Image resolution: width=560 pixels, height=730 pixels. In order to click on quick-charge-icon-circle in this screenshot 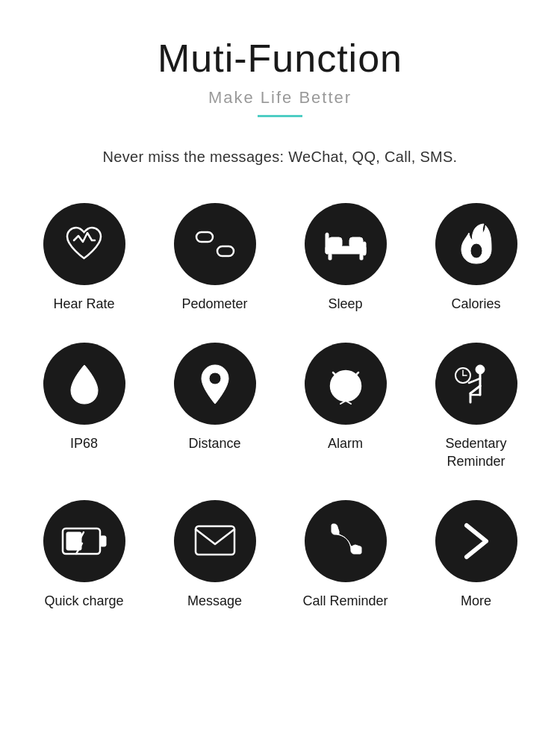, I will do `click(84, 541)`.